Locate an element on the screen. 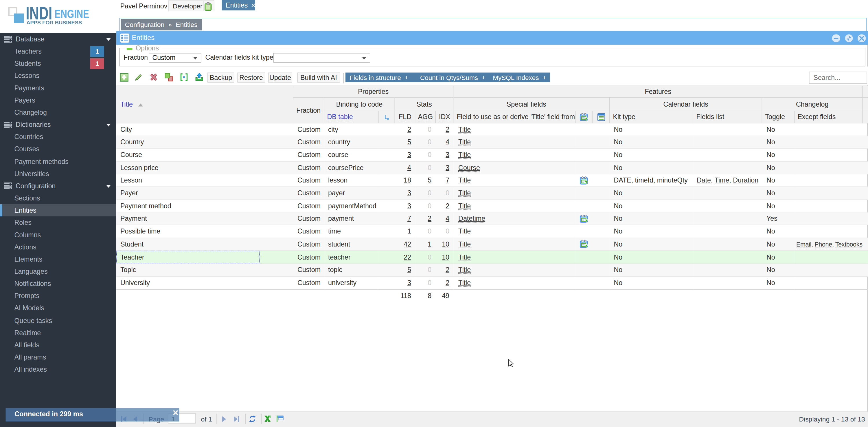  svg-text: APPS FOR BUSINESS is located at coordinates (54, 23).